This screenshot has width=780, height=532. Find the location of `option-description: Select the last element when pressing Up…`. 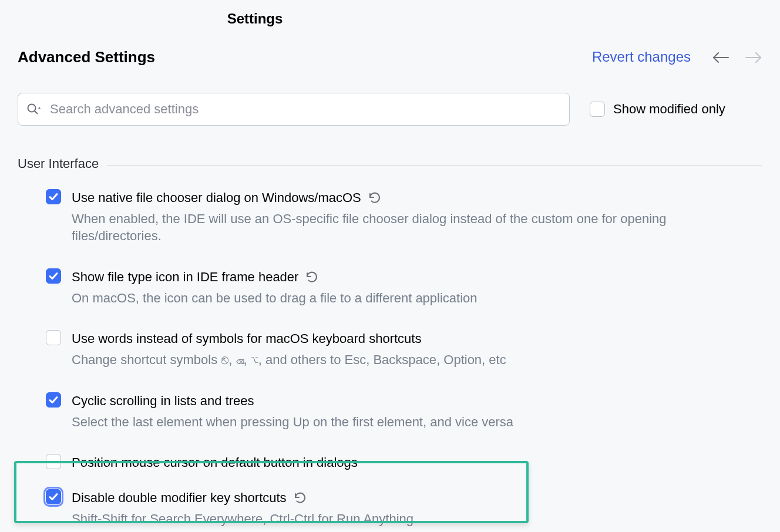

option-description: Select the last element when pressing Up… is located at coordinates (395, 422).